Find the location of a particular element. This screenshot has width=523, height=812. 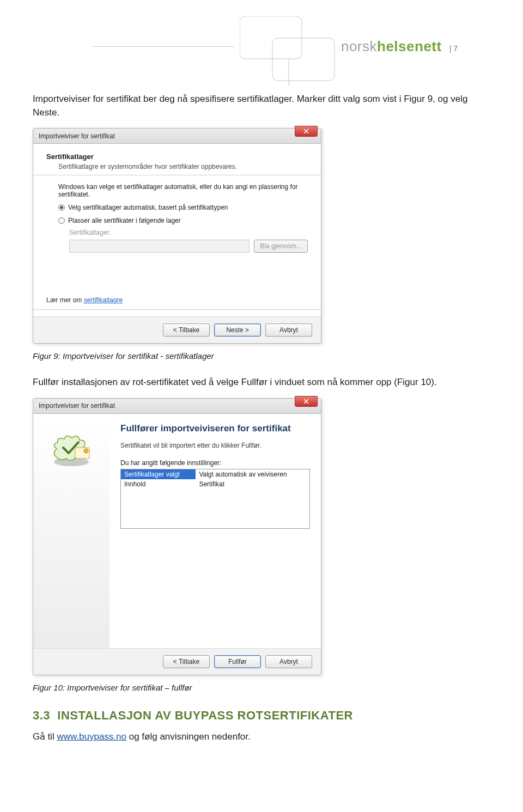

dialog-explain: Windows kan velge et sertifikatlager aut… is located at coordinates (177, 191).